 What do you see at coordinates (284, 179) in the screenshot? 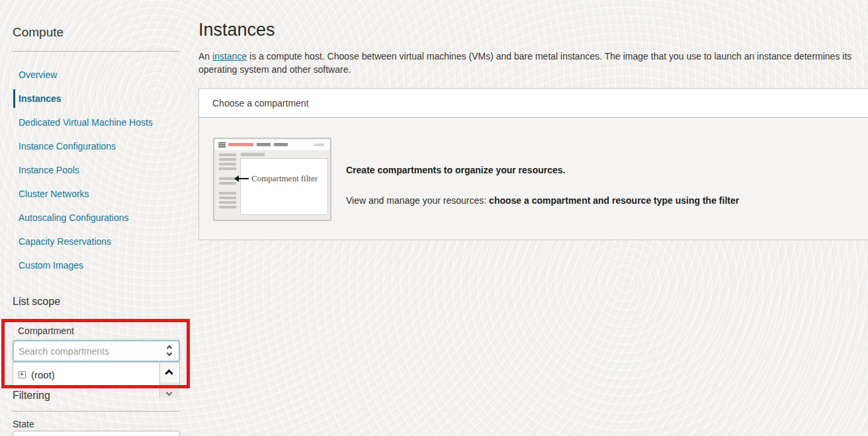
I see `illustration-caption: Compartment filter` at bounding box center [284, 179].